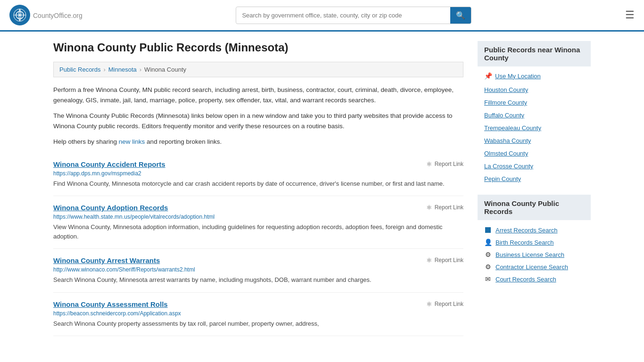  I want to click on record-title-3: Winona County Assessment Rolls, so click(110, 304).